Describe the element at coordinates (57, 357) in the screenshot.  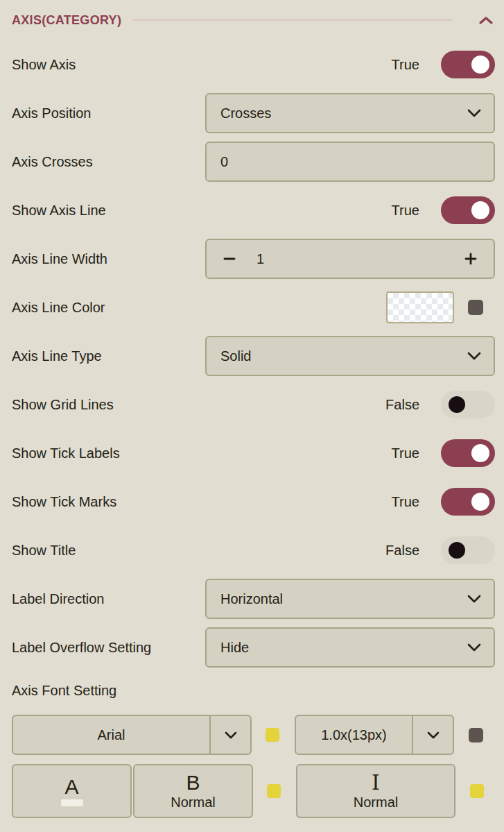
I see `setting-label: Axis Line Type` at that location.